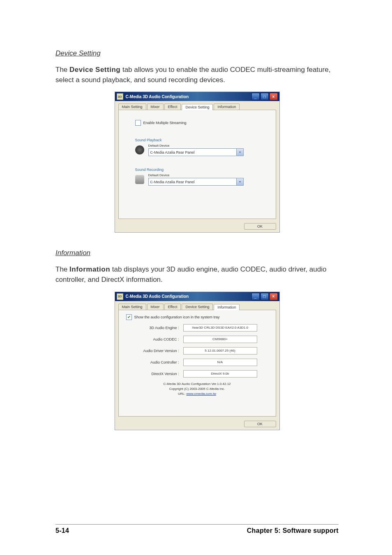 The width and height of the screenshot is (392, 555). I want to click on information-dialog: 3D C-Media 3D Audio Configuration _ □ × …, so click(197, 361).